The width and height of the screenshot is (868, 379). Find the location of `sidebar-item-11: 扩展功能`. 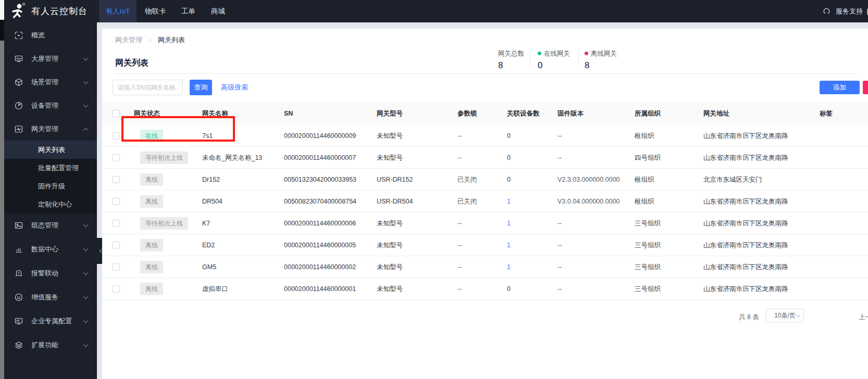

sidebar-item-11: 扩展功能 is located at coordinates (51, 345).